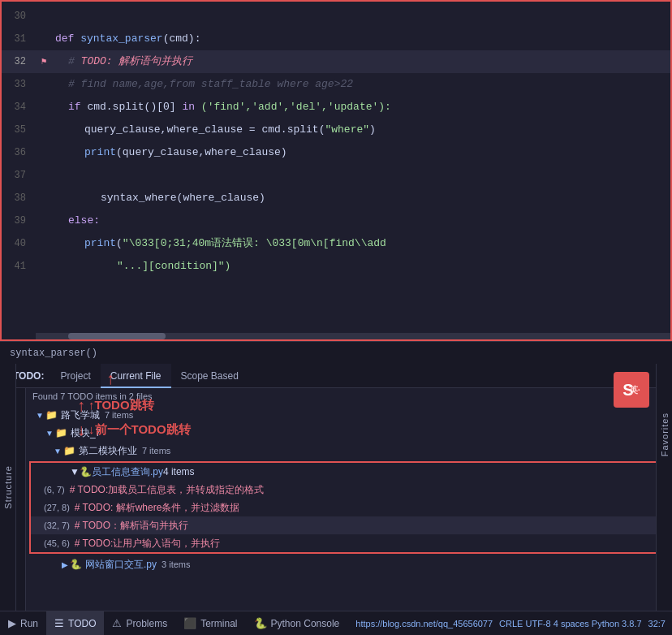  I want to click on code-line-36: 36 print(query_clause,where_clause), so click(336, 153).